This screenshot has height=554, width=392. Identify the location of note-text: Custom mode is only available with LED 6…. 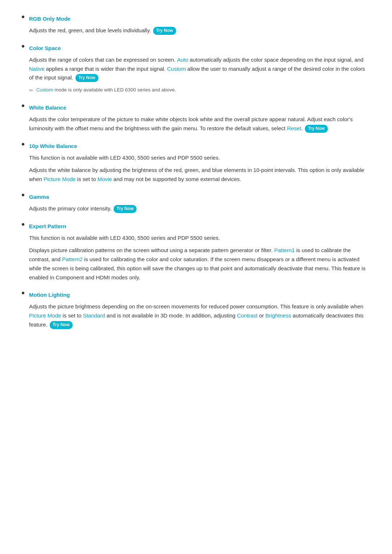
(106, 90).